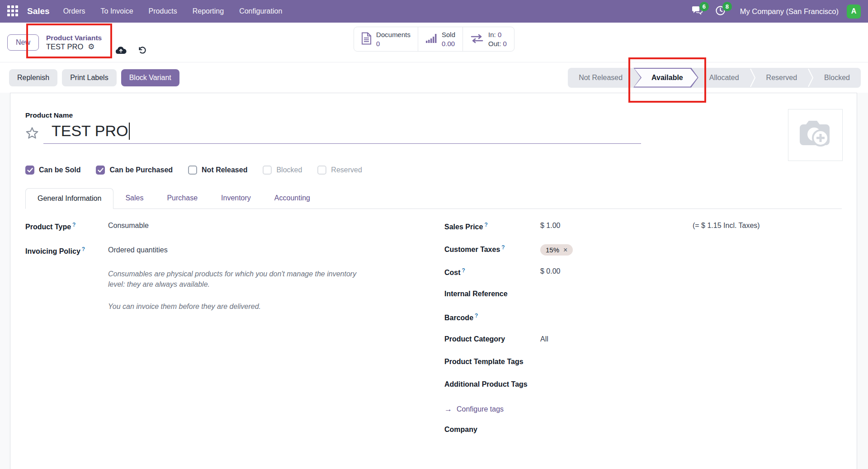 The width and height of the screenshot is (868, 469). What do you see at coordinates (492, 339) in the screenshot?
I see `product-category-label: Product Category` at bounding box center [492, 339].